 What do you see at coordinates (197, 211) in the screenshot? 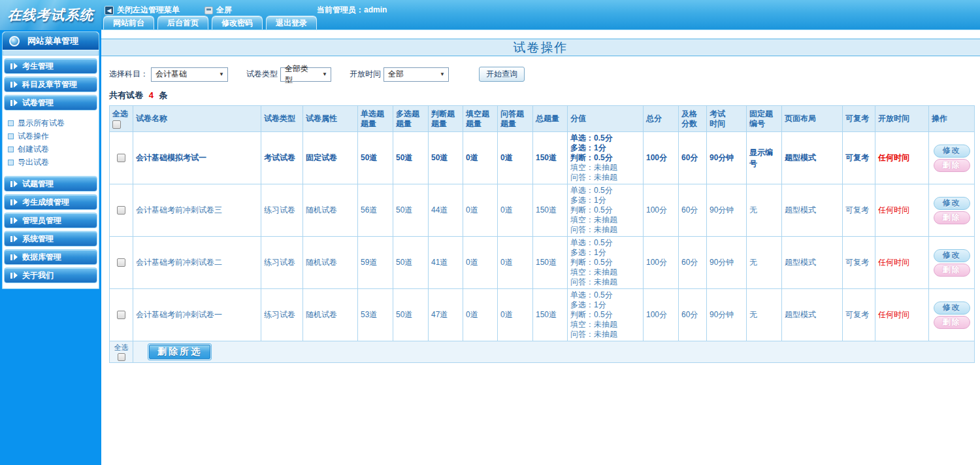
I see `cell-name: 会计基础考前冲刺试卷三` at bounding box center [197, 211].